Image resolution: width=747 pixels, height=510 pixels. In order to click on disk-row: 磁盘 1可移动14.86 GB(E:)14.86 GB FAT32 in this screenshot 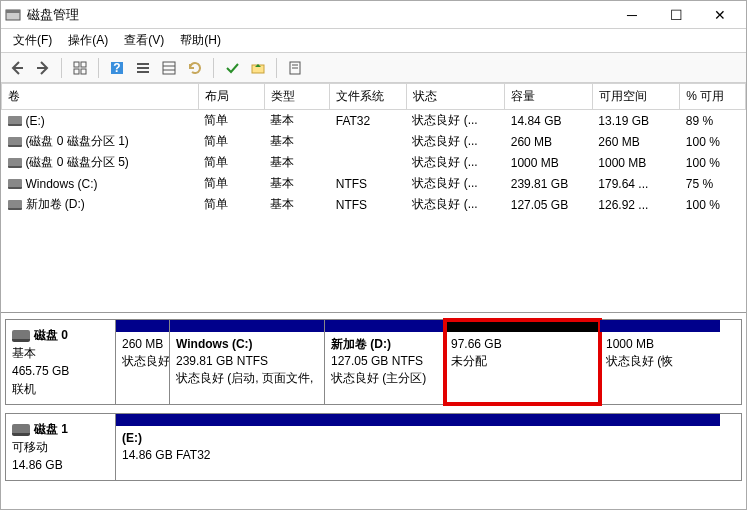, I will do `click(374, 447)`.